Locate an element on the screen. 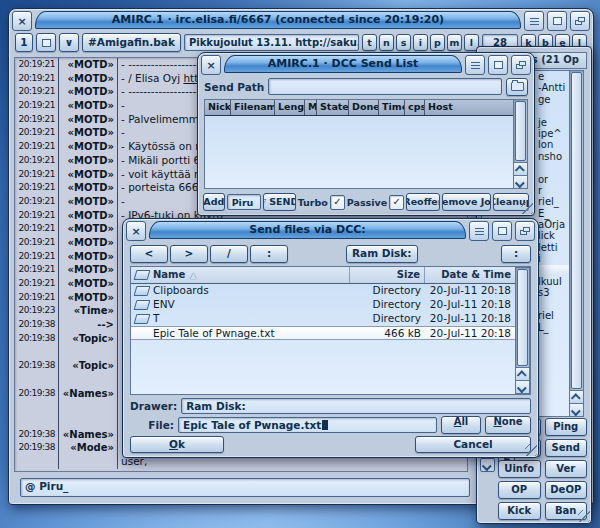  file-input-text: Epic Tale of Pwnage.txt is located at coordinates (252, 425).